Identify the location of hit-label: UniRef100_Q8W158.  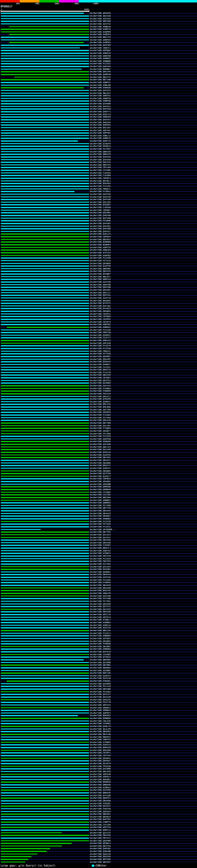
(100, 152).